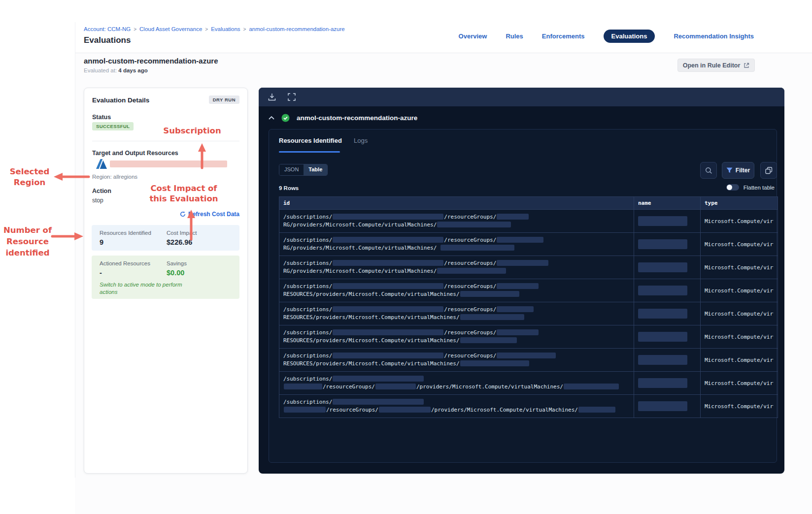 The height and width of the screenshot is (514, 812). I want to click on filter-button: Filter, so click(738, 170).